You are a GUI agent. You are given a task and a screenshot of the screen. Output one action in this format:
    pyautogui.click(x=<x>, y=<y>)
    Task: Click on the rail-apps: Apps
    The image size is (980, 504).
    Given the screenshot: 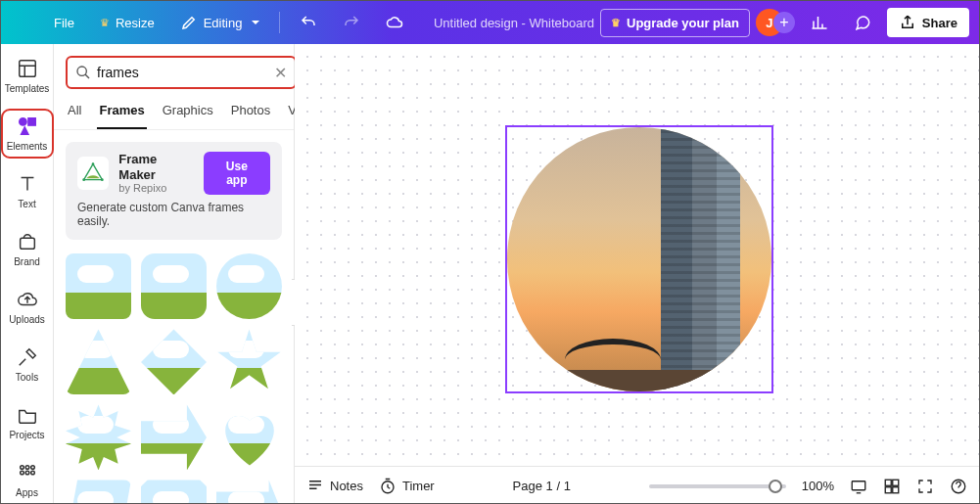 What is the action you would take?
    pyautogui.click(x=27, y=480)
    